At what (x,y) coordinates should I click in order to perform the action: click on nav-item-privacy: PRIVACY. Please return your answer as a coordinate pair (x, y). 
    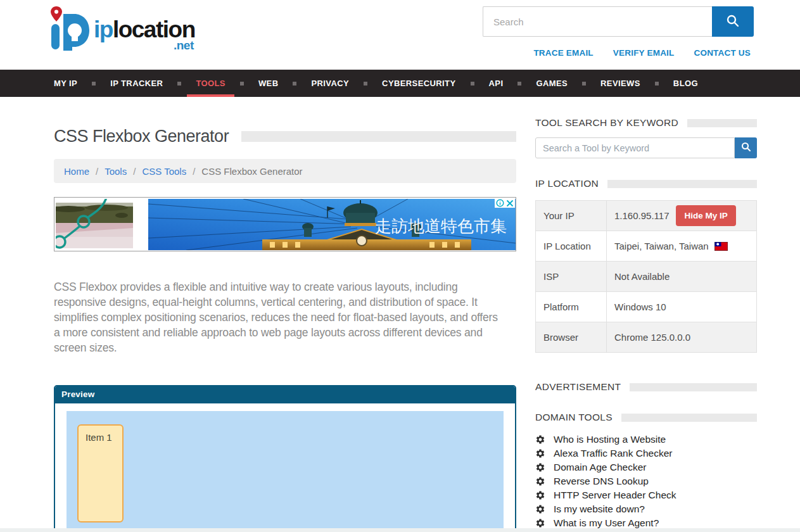
    Looking at the image, I should click on (330, 84).